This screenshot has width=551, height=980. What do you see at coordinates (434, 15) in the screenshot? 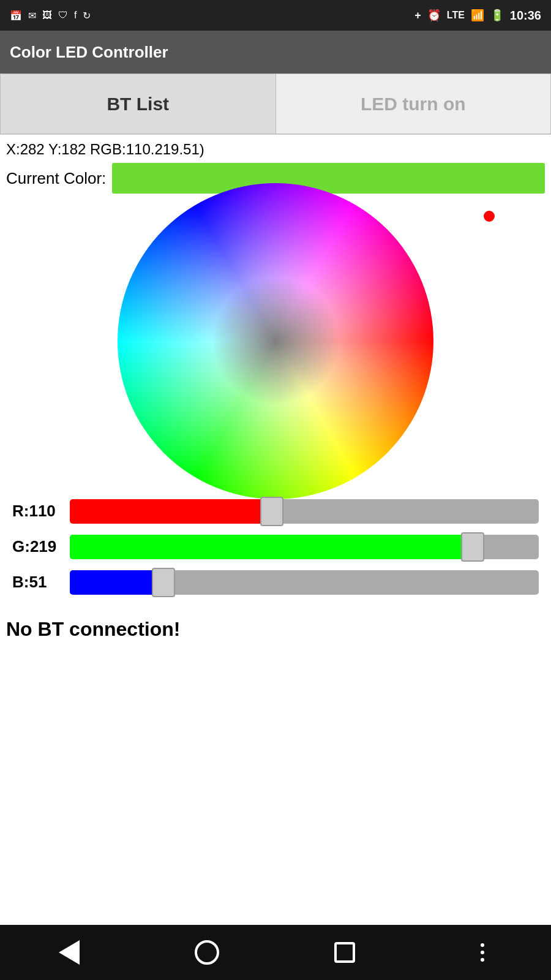
I see `alarm-icon: ⏰` at bounding box center [434, 15].